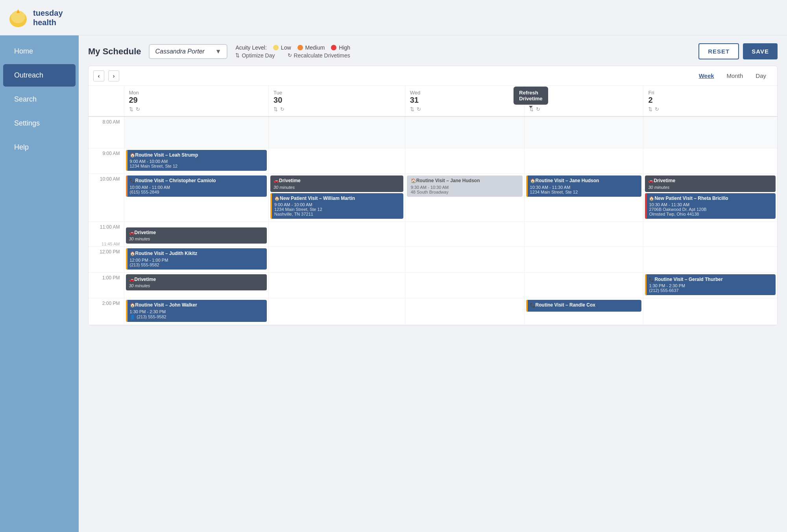 Image resolution: width=787 pixels, height=532 pixels. Describe the element at coordinates (188, 52) in the screenshot. I see `provider-select: Cassandra Porter ▼` at that location.